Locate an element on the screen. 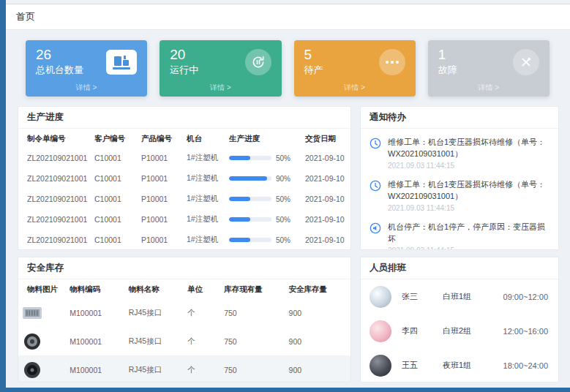  bottom-accent-bar is located at coordinates (285, 390).